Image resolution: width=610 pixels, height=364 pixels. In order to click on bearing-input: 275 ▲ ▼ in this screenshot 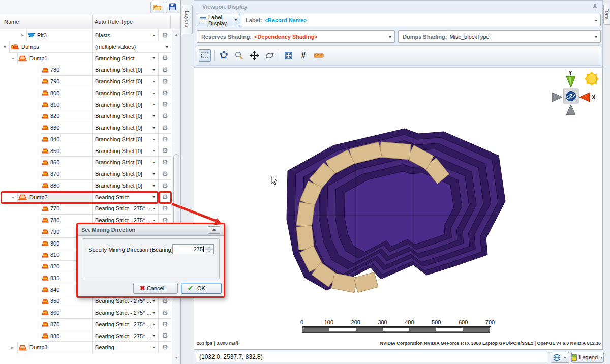, I will do `click(193, 249)`.